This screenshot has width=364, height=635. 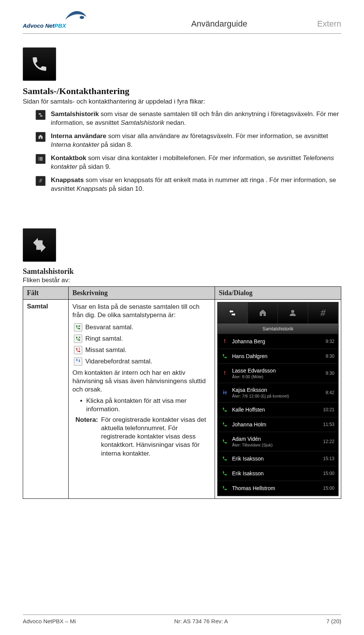 What do you see at coordinates (39, 64) in the screenshot?
I see `handset-icon` at bounding box center [39, 64].